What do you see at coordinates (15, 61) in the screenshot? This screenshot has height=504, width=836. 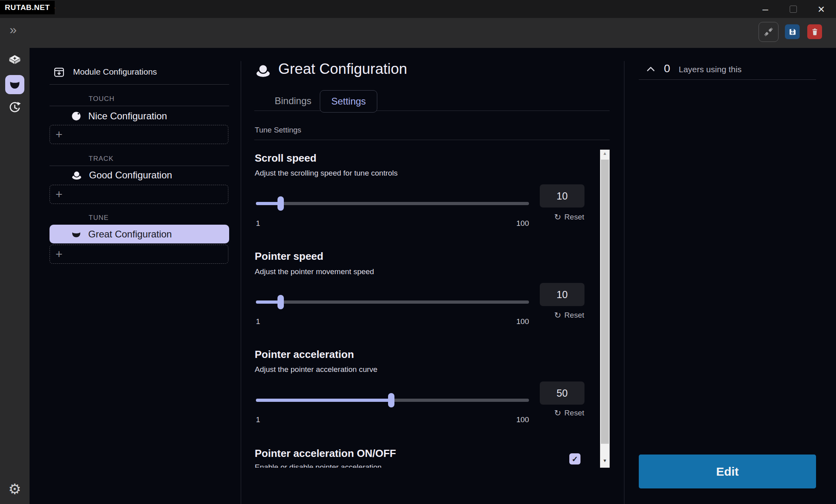 I see `sidebar-item-modules` at bounding box center [15, 61].